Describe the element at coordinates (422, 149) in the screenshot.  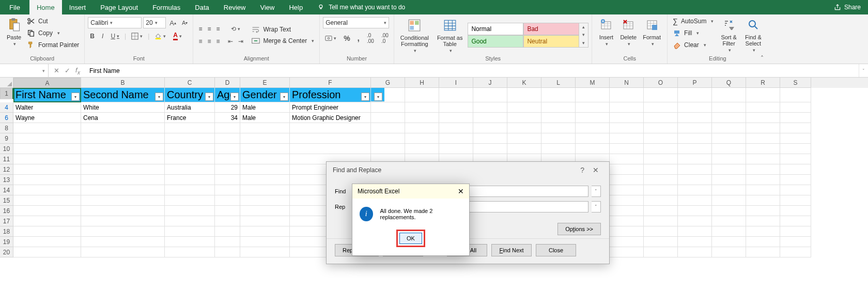
I see `cell-H10` at that location.